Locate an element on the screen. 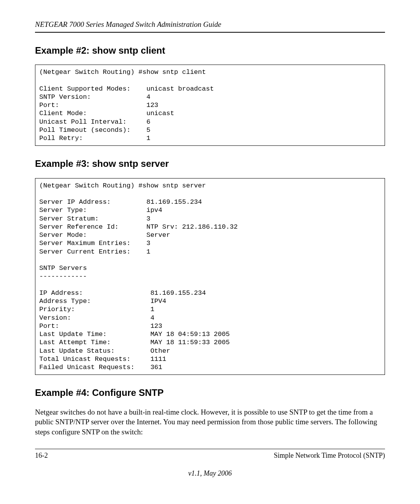  page-number: 16-2 is located at coordinates (41, 455).